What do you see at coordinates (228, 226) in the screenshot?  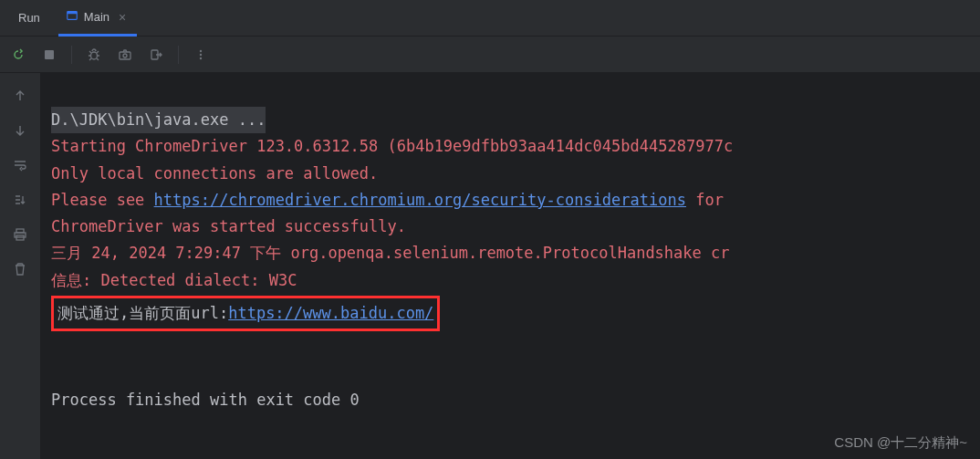 I see `console-line: ChromeDriver was started successfully.` at bounding box center [228, 226].